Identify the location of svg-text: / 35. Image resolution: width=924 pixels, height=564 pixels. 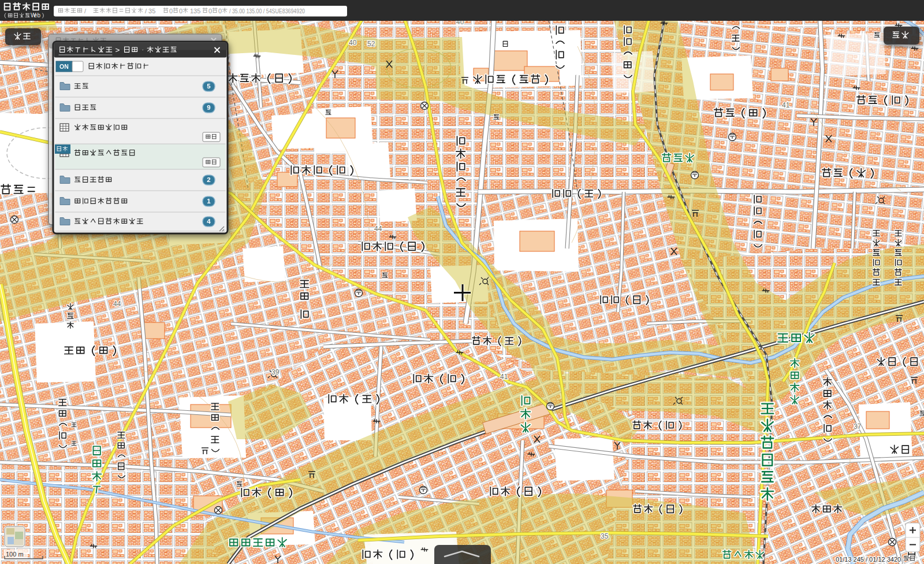
(150, 11).